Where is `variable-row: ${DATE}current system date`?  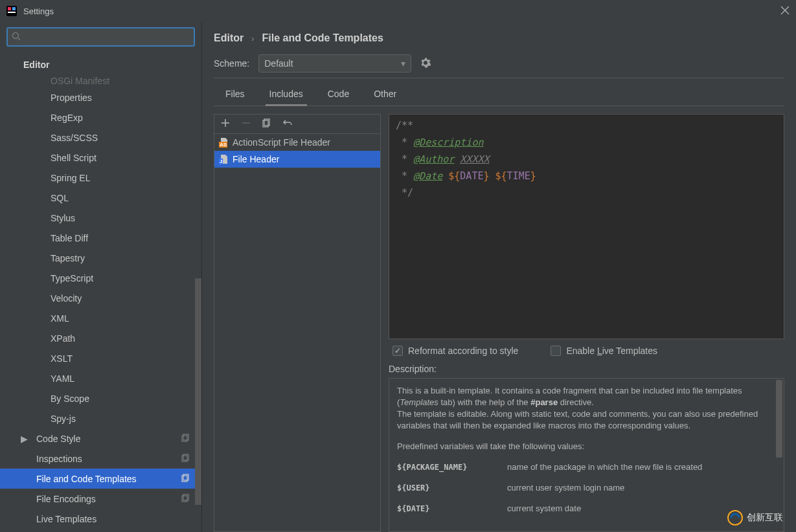 variable-row: ${DATE}current system date is located at coordinates (587, 509).